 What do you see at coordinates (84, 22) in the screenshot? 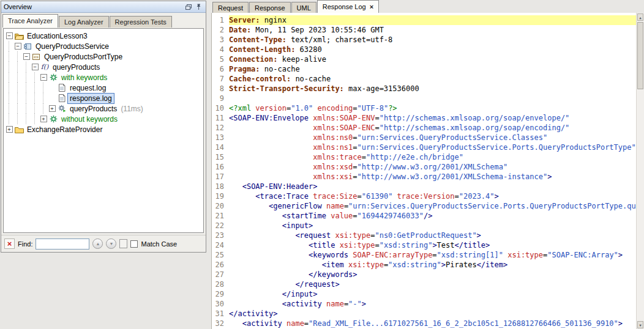
I see `tab-log-analyzer: Log Analyzer` at bounding box center [84, 22].